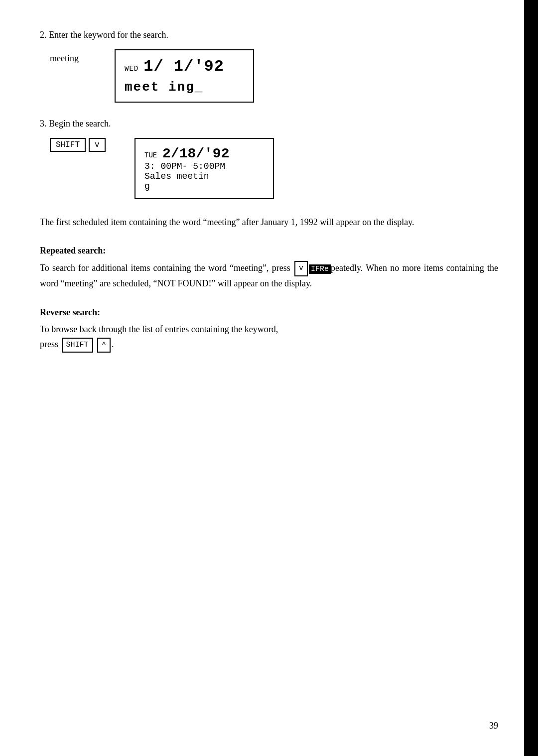 The width and height of the screenshot is (538, 756). I want to click on step-2: 2. Enter the keyword for the search. mee…, so click(269, 66).